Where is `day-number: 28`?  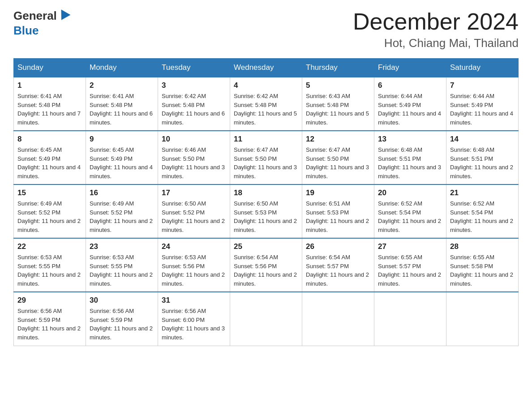
day-number: 28 is located at coordinates (482, 247).